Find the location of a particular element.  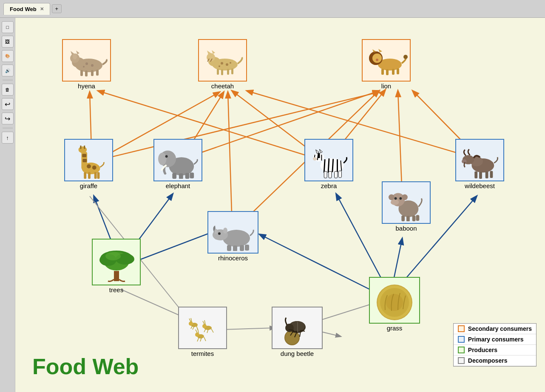

lion-label: lion is located at coordinates (386, 86).